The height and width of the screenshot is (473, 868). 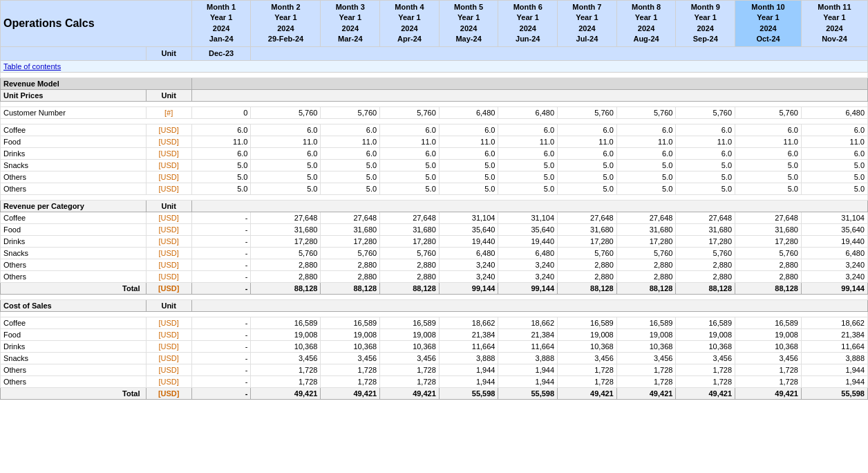 I want to click on up-coffee-row: Coffee [USD] 6.0 6.0 6.0 6.0 6.0 6.0 6.0…, so click(x=434, y=130).